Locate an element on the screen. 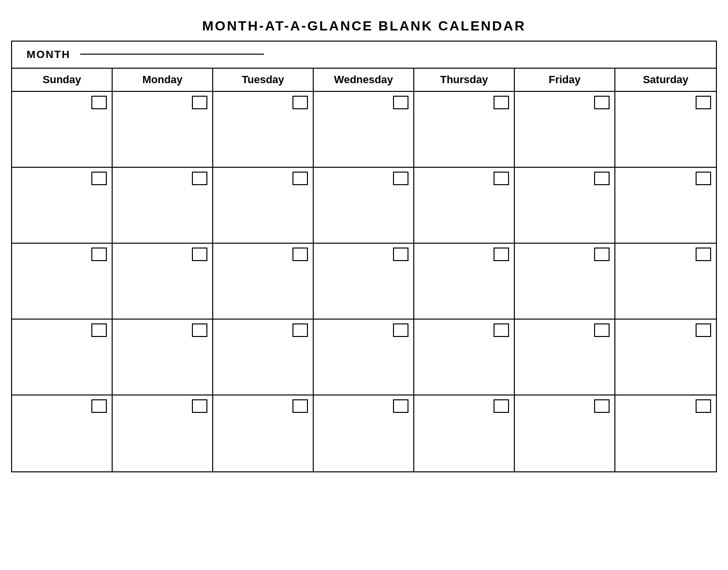 This screenshot has height=570, width=728. date-box-w4-fri is located at coordinates (602, 330).